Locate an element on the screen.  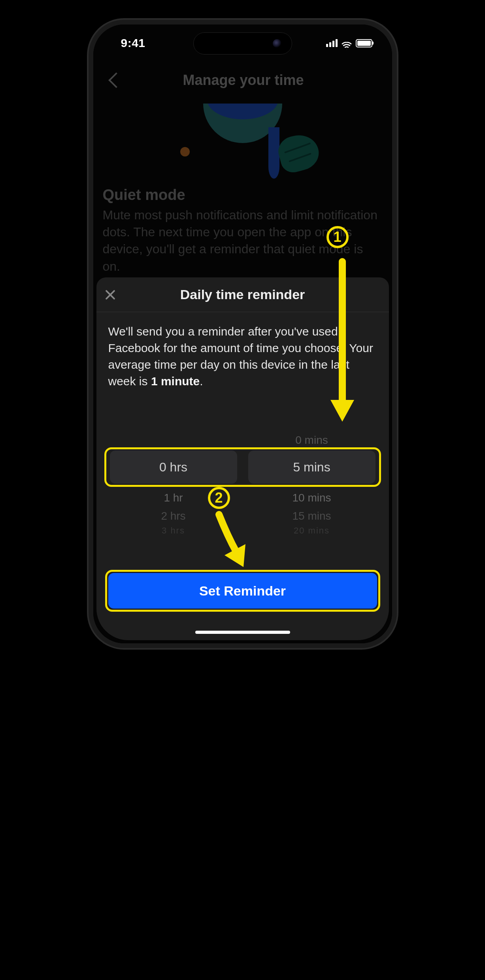
minutes-option: 10 mins is located at coordinates (312, 498).